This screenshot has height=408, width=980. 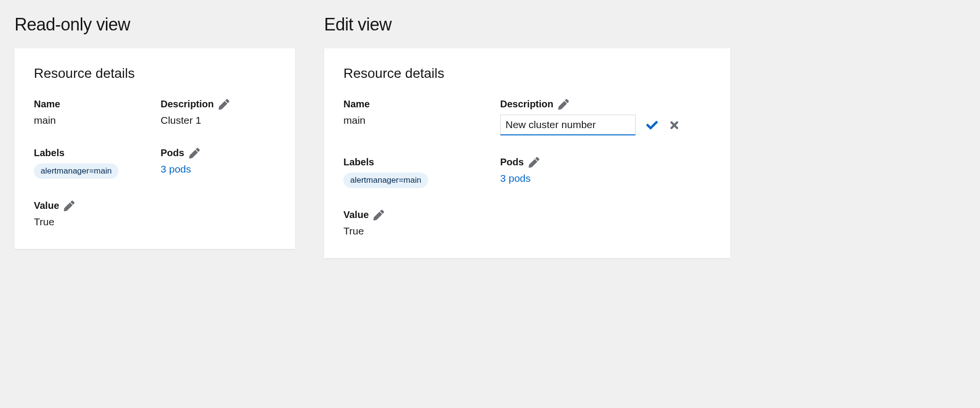 What do you see at coordinates (91, 112) in the screenshot?
I see `readonly-name-field: Name main` at bounding box center [91, 112].